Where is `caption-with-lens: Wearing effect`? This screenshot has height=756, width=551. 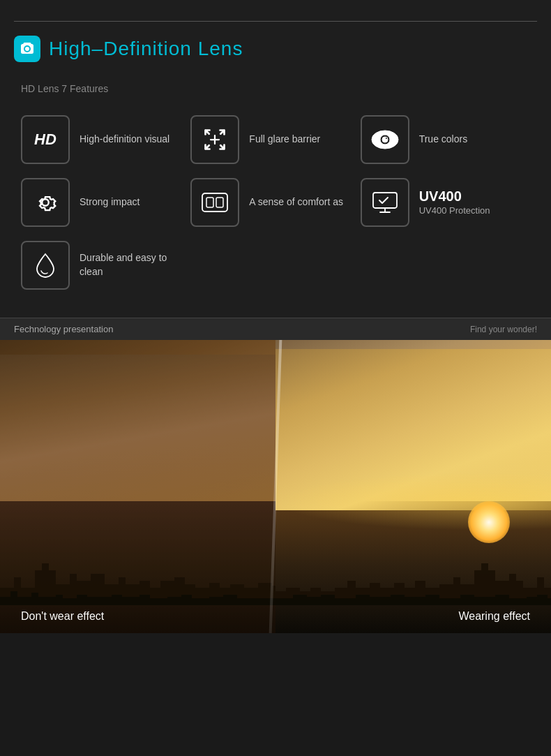
caption-with-lens: Wearing effect is located at coordinates (494, 616).